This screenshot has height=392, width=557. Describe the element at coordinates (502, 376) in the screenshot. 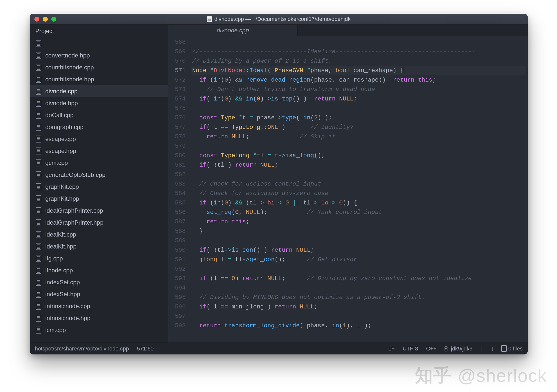

I see `watermark-handle: @sherlock` at that location.